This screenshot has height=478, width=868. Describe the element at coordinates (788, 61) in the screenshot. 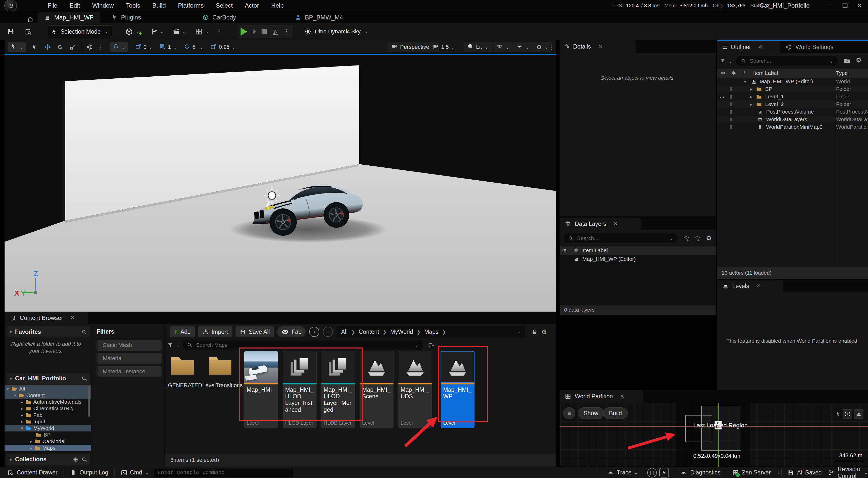

I see `outliner-search-input` at that location.